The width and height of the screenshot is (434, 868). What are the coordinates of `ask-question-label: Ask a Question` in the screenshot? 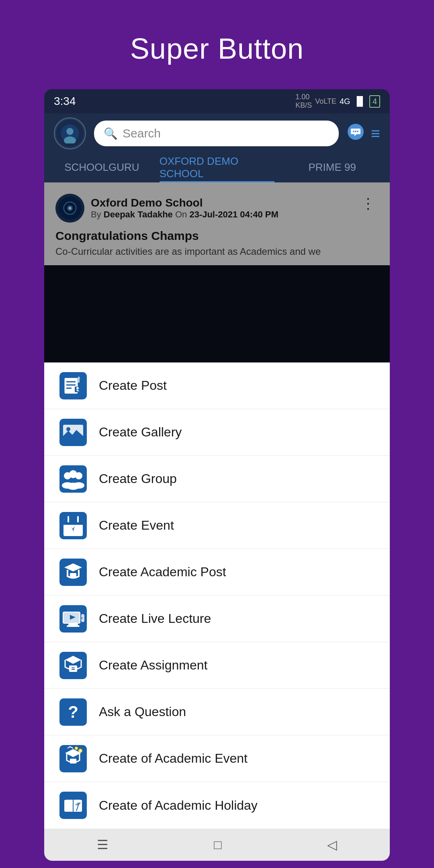 It's located at (142, 712).